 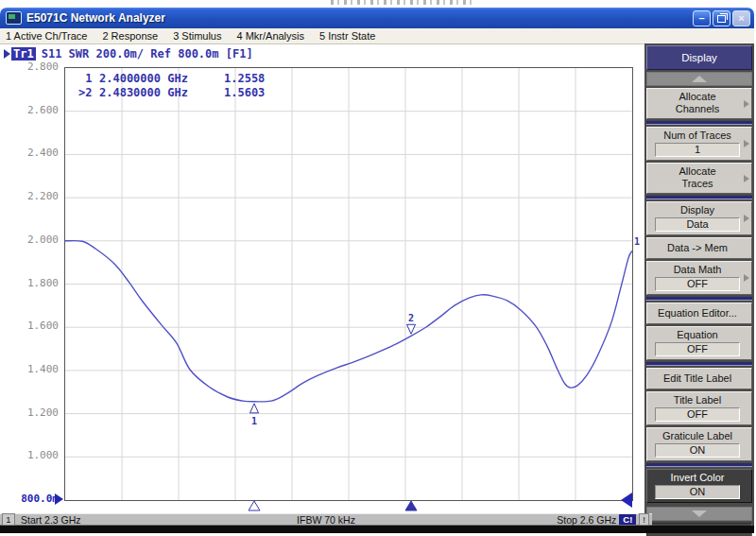 I want to click on softkey-edit-title-label: Edit Title Label, so click(x=699, y=378).